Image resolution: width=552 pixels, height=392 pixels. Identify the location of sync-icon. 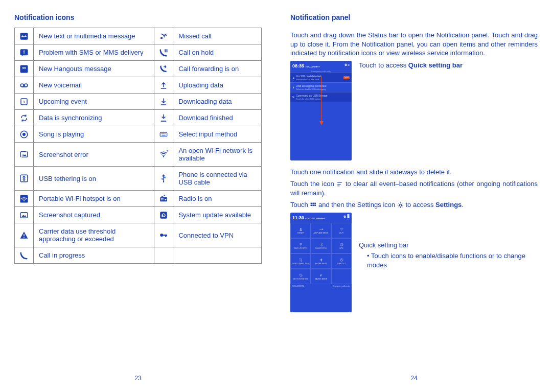
(25, 118).